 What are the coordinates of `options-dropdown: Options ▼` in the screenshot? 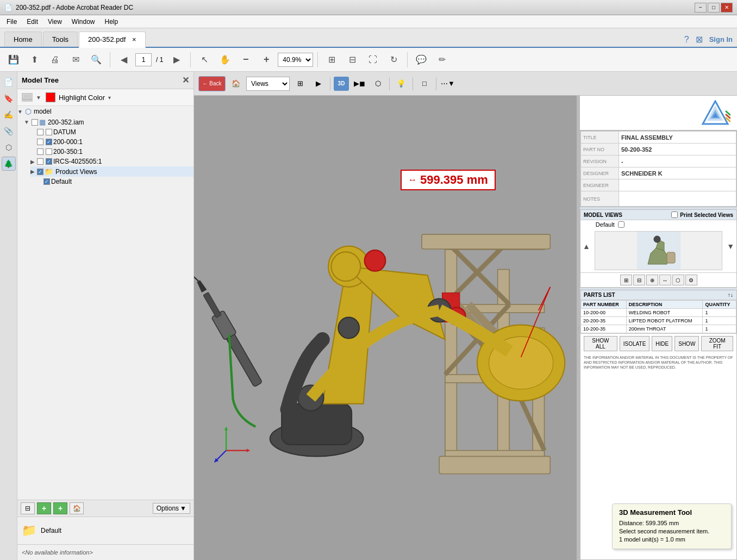 It's located at (172, 508).